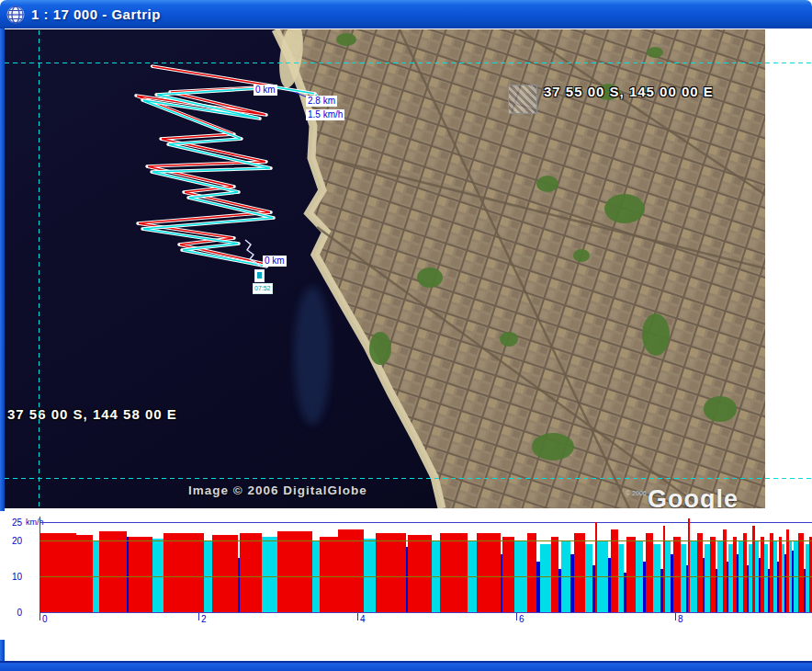 This screenshot has height=671, width=812. What do you see at coordinates (312, 356) in the screenshot?
I see `water-highlight` at bounding box center [312, 356].